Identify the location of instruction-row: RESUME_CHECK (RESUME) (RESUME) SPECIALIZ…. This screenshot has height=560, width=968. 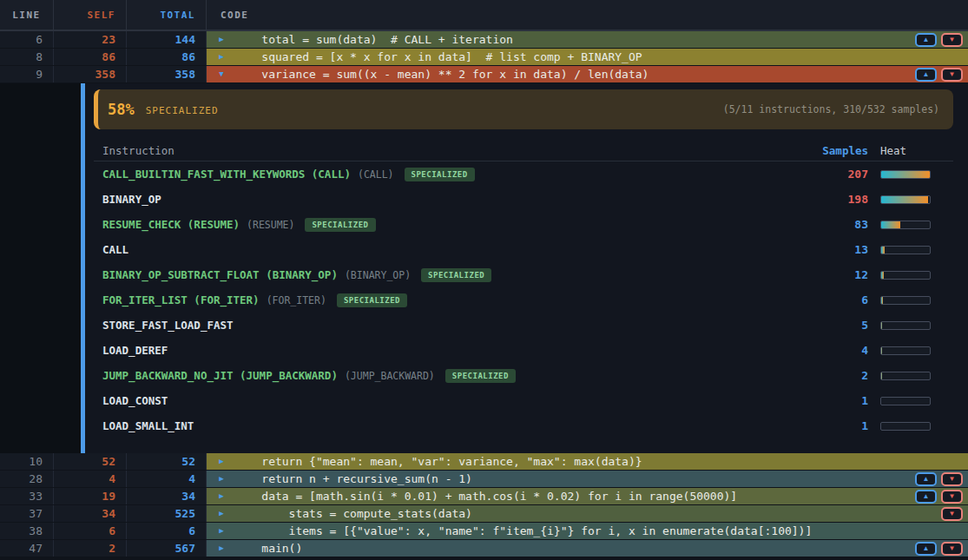
(524, 224).